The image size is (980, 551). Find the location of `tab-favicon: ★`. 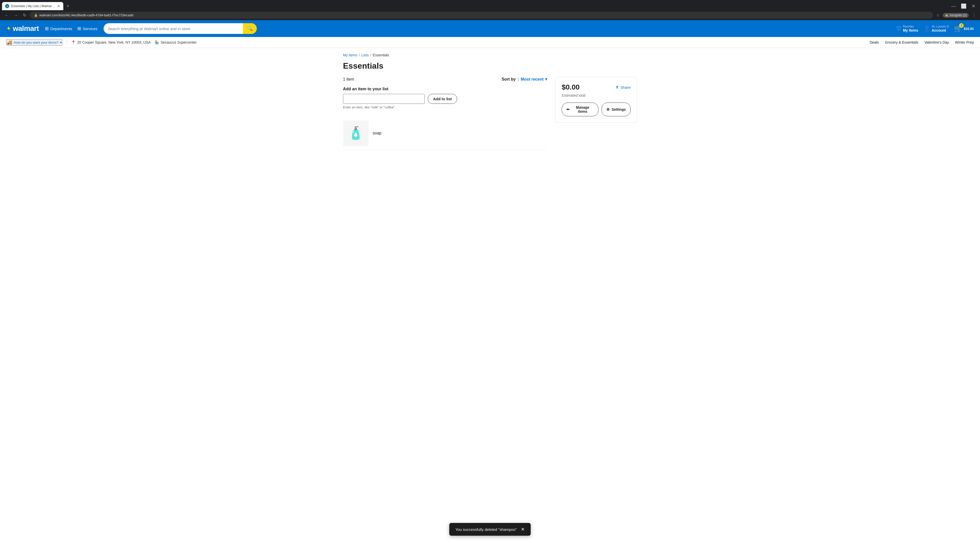

tab-favicon: ★ is located at coordinates (7, 6).